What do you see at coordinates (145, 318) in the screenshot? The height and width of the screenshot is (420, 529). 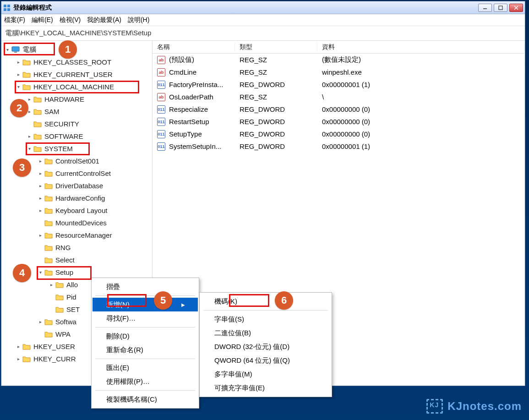 I see `ctx-find: 尋找(F)…` at bounding box center [145, 318].